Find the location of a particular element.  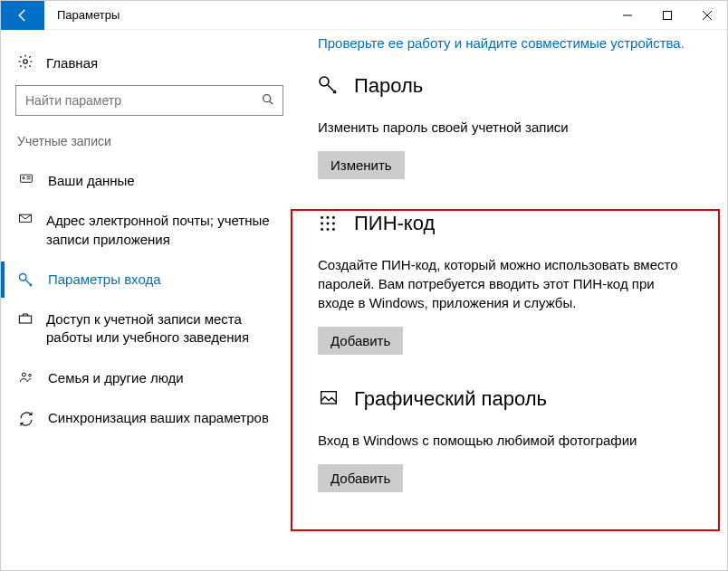

sidebar-item-family: Семья и другие люди is located at coordinates (148, 378).